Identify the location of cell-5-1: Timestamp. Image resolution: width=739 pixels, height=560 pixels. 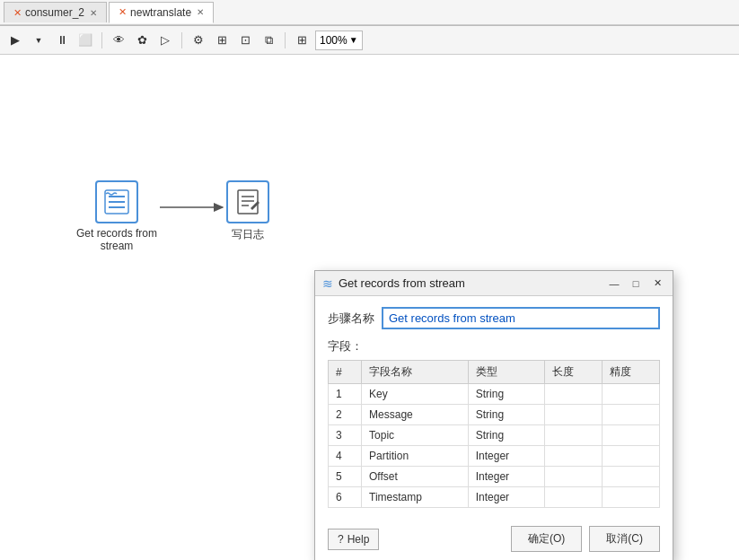
(415, 497).